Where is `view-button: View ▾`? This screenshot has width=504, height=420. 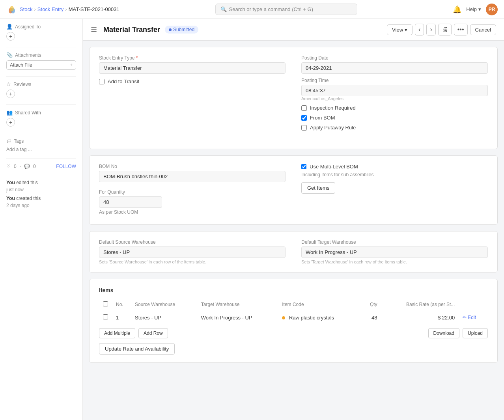 view-button: View ▾ is located at coordinates (400, 30).